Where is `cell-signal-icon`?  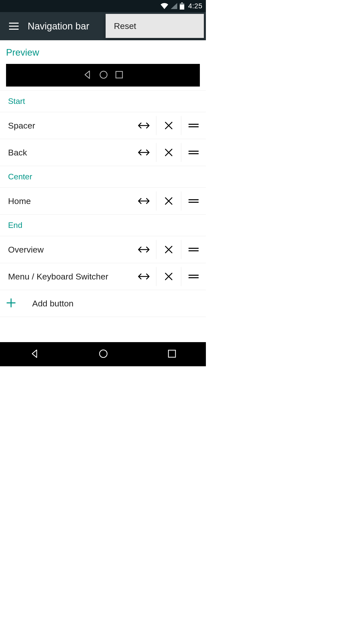 cell-signal-icon is located at coordinates (174, 6).